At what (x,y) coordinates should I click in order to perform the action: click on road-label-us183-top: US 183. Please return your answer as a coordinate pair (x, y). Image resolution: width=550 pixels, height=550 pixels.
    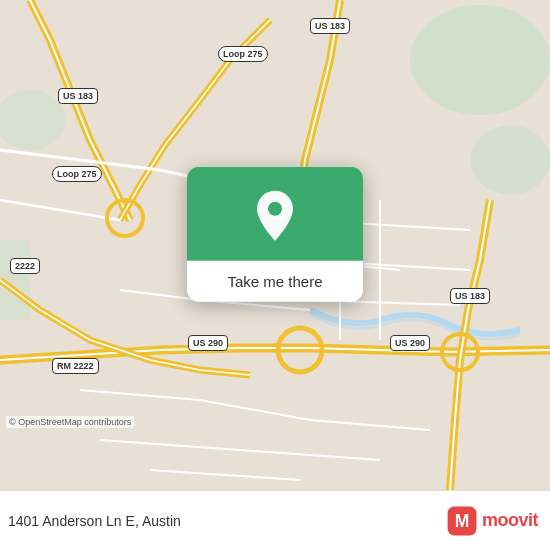
    Looking at the image, I should click on (330, 26).